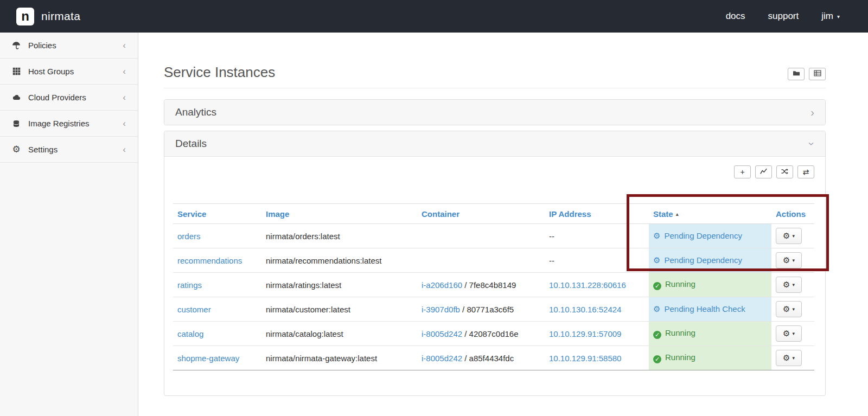 This screenshot has width=868, height=416. I want to click on container-cell, so click(481, 236).